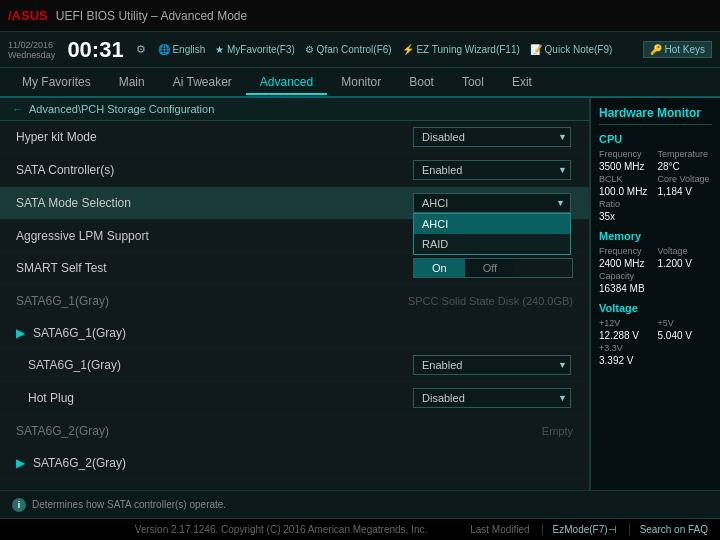 The width and height of the screenshot is (720, 540). Describe the element at coordinates (152, 16) in the screenshot. I see `bios-title: UEFI BIOS Utility – Advanced Mode` at that location.